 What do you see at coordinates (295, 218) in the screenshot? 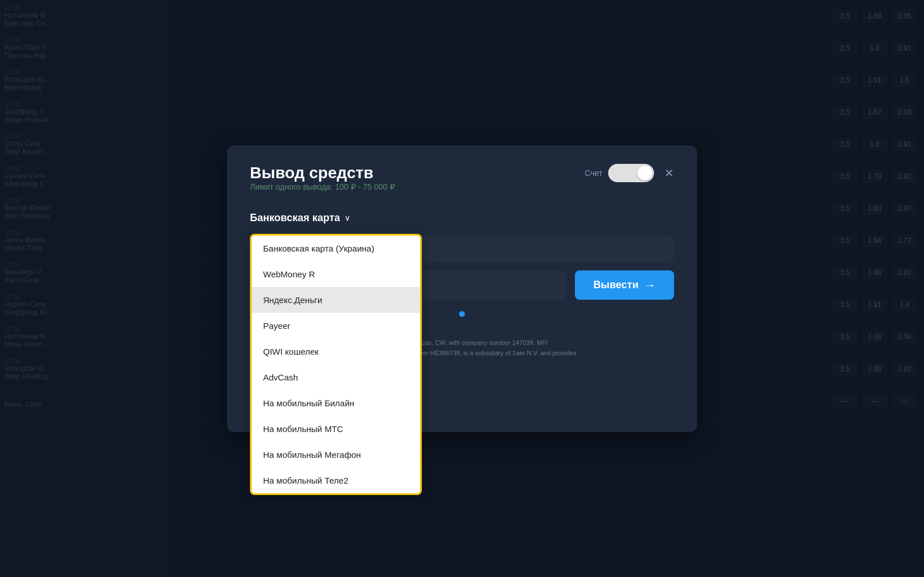
I see `payment-method-label: Банковская карта` at bounding box center [295, 218].